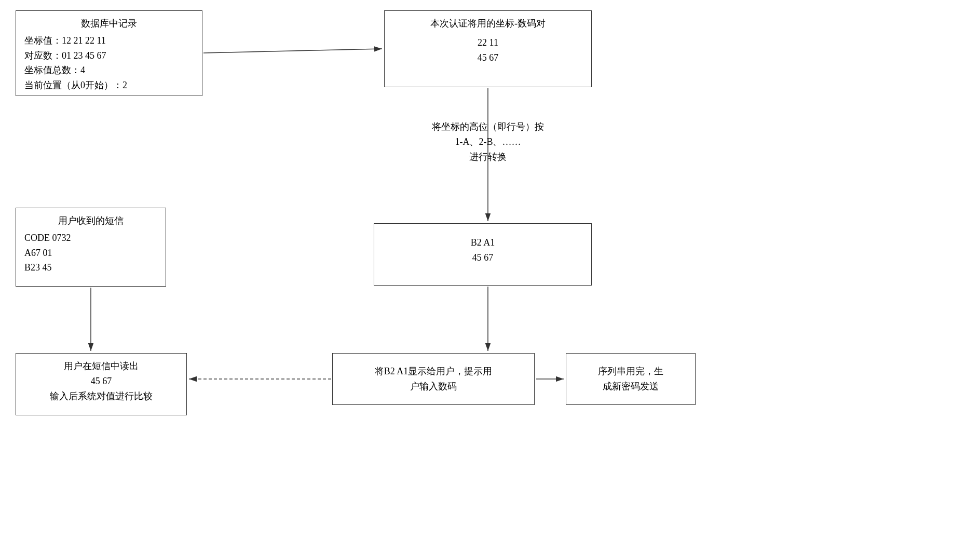 This screenshot has height=555, width=980. I want to click on sms-line2: A67 01, so click(91, 253).